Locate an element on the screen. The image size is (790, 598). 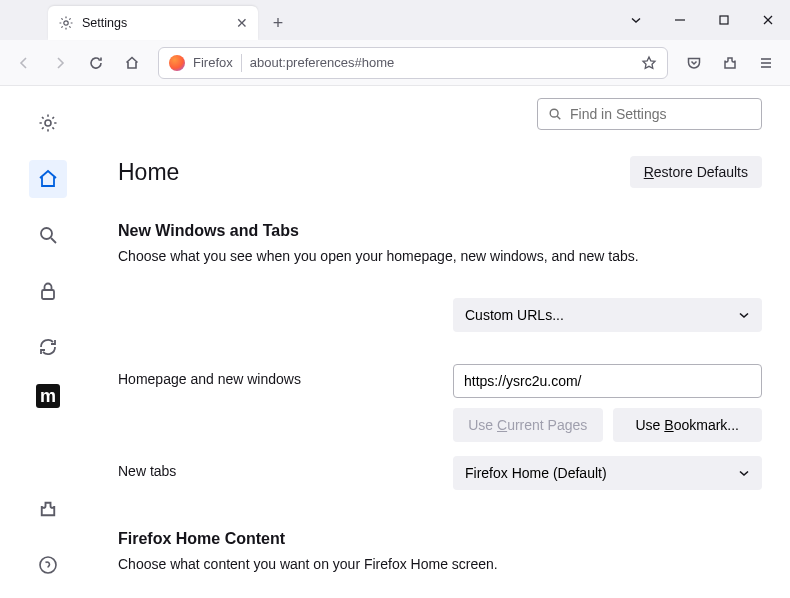
extensions-button is located at coordinates (730, 63).